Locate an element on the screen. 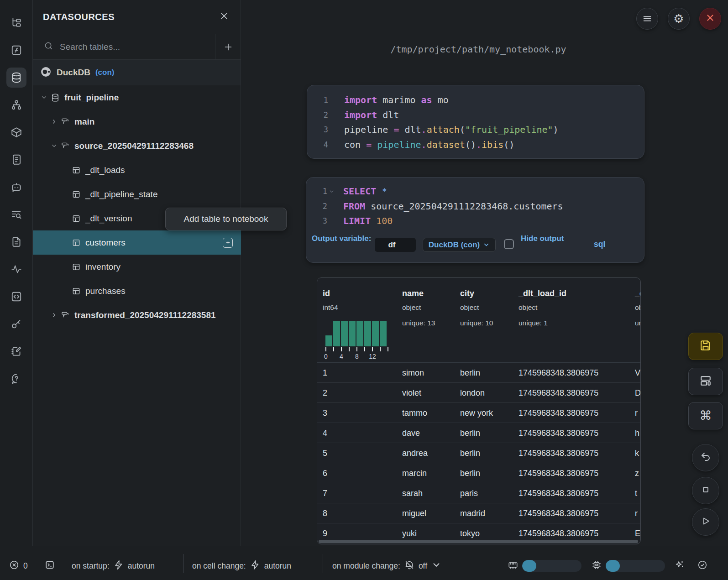 Image resolution: width=728 pixels, height=580 pixels. output-variable-label: Output variable: is located at coordinates (341, 239).